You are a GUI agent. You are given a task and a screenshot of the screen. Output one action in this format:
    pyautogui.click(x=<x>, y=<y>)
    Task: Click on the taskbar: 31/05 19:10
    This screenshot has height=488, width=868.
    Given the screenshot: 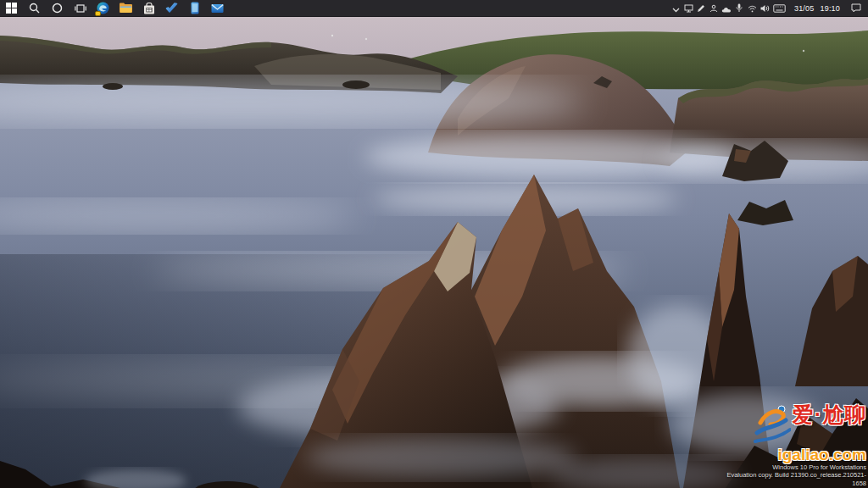 What is the action you would take?
    pyautogui.click(x=434, y=8)
    